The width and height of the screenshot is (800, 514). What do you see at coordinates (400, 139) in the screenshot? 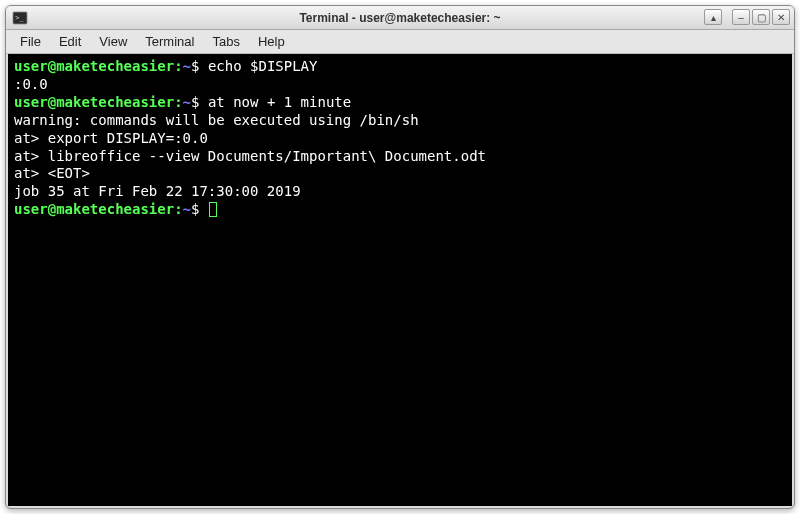
I see `terminal-output-line: at> export DISPLAY=:0.0` at bounding box center [400, 139].